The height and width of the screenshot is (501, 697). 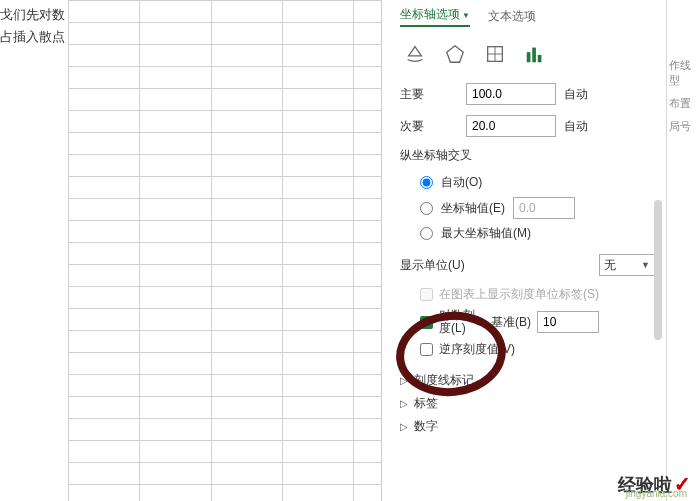 What do you see at coordinates (455, 54) in the screenshot?
I see `effects-icon` at bounding box center [455, 54].